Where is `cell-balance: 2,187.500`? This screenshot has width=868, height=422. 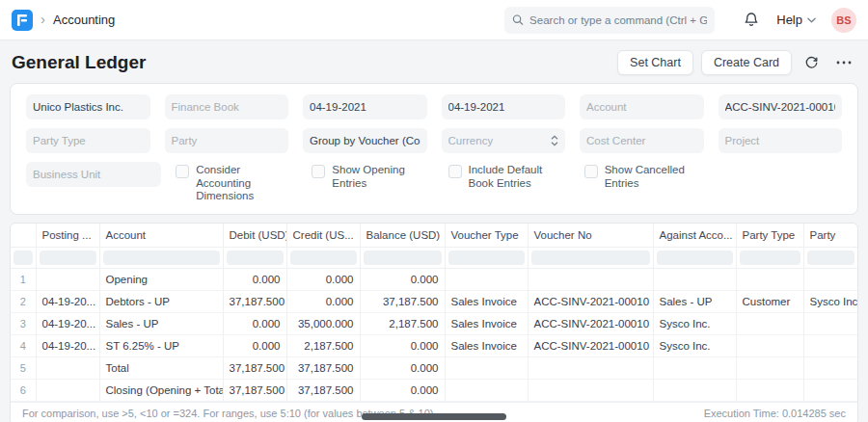
cell-balance: 2,187.500 is located at coordinates (402, 324).